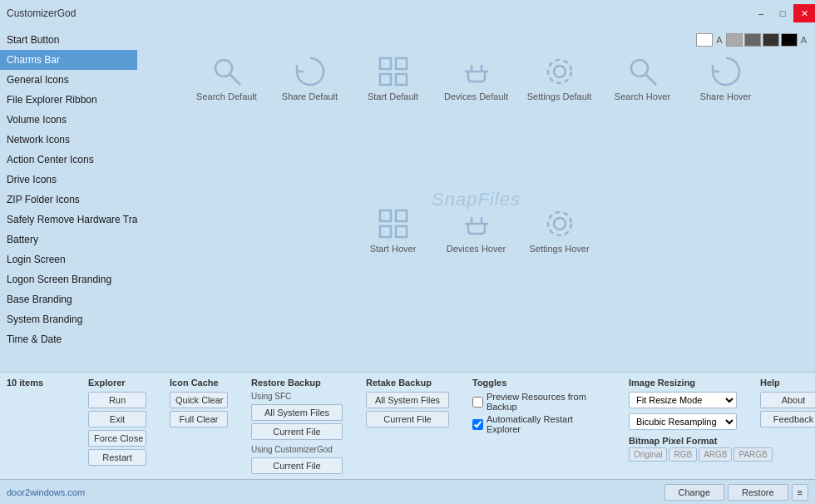 This screenshot has height=504, width=815. I want to click on preview-label: Preview Resources from Backup, so click(546, 402).